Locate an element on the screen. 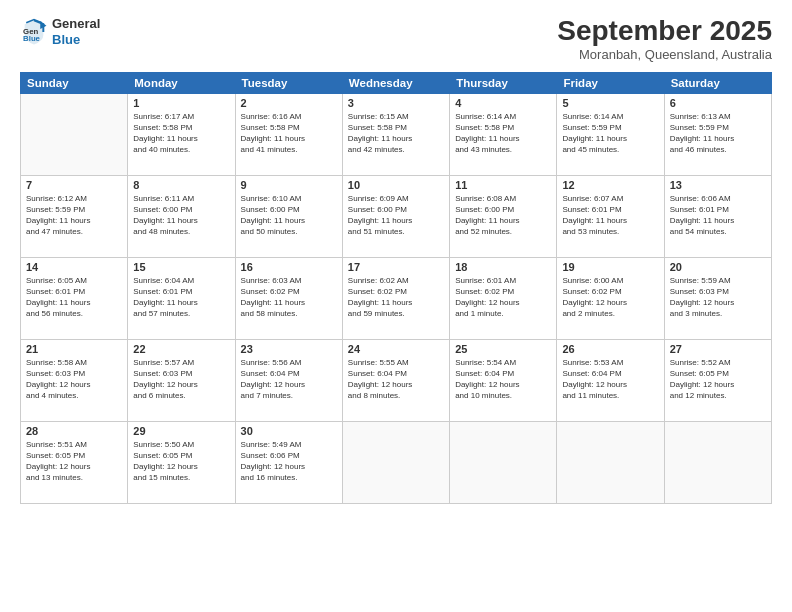  calendar-cell: 3Sunrise: 6:15 AM Sunset: 5:58 PM Daylig… is located at coordinates (396, 134).